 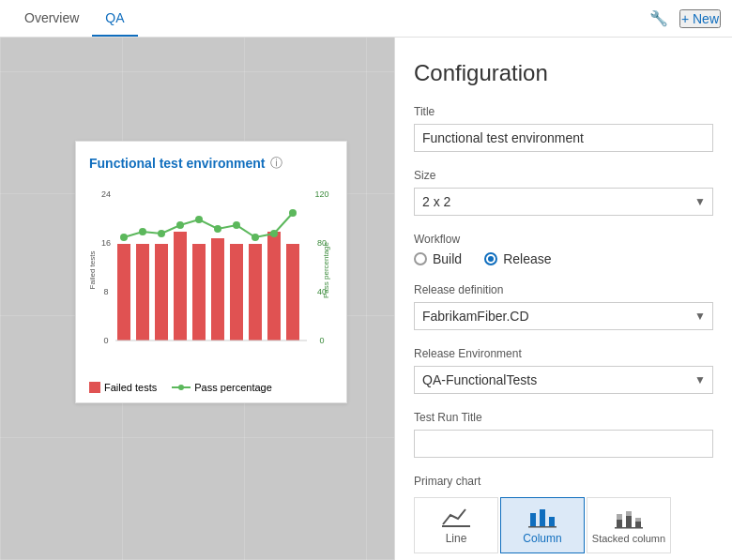 What do you see at coordinates (563, 380) in the screenshot?
I see `release-env-select: QA-FunctionalTests` at bounding box center [563, 380].